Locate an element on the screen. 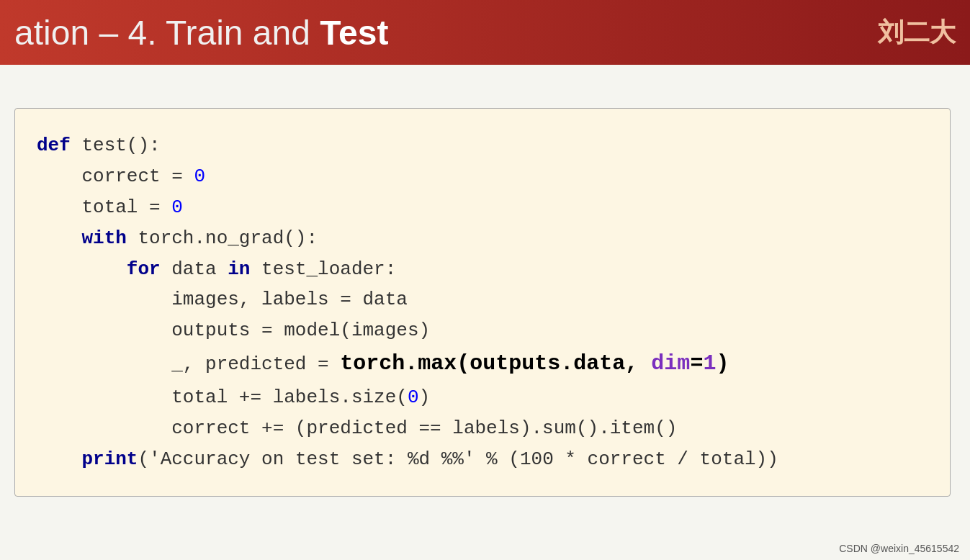 Image resolution: width=970 pixels, height=560 pixels. footer-credit: CSDN @weixin_45615542 is located at coordinates (899, 548).